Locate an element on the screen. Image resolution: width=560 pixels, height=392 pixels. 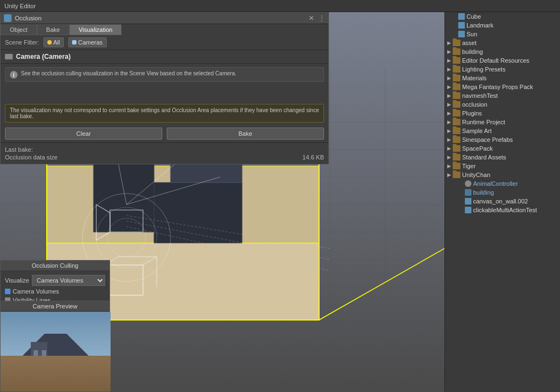
item-label-building2: building is located at coordinates (484, 192).